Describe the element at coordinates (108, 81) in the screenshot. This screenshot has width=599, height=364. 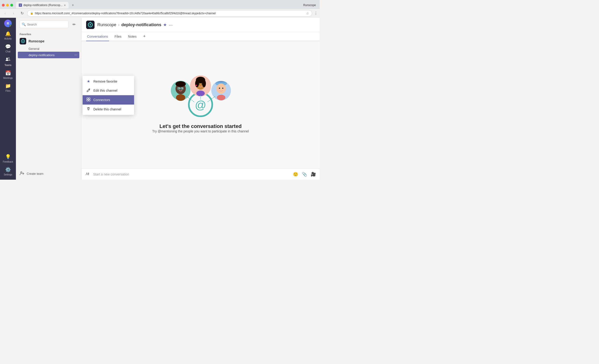
I see `menu-item-remove-favorite: ★ Remove favorite` at that location.